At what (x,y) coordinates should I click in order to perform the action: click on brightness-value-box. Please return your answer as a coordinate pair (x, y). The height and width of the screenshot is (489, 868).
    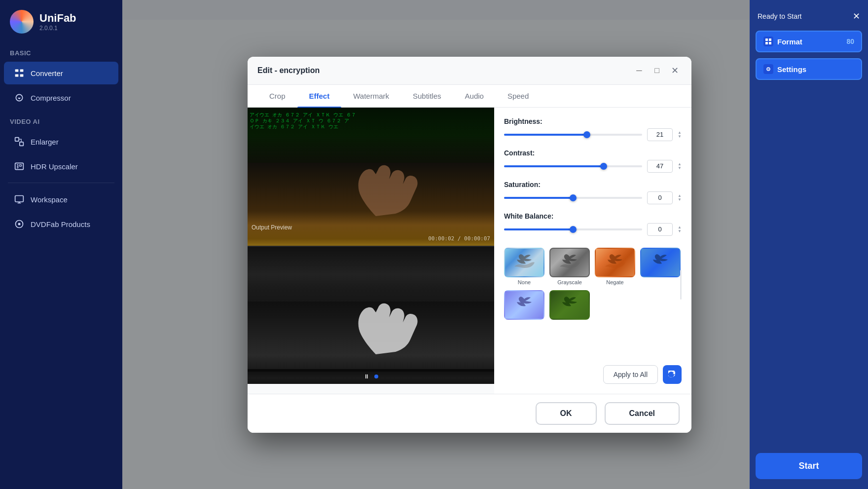
    Looking at the image, I should click on (660, 135).